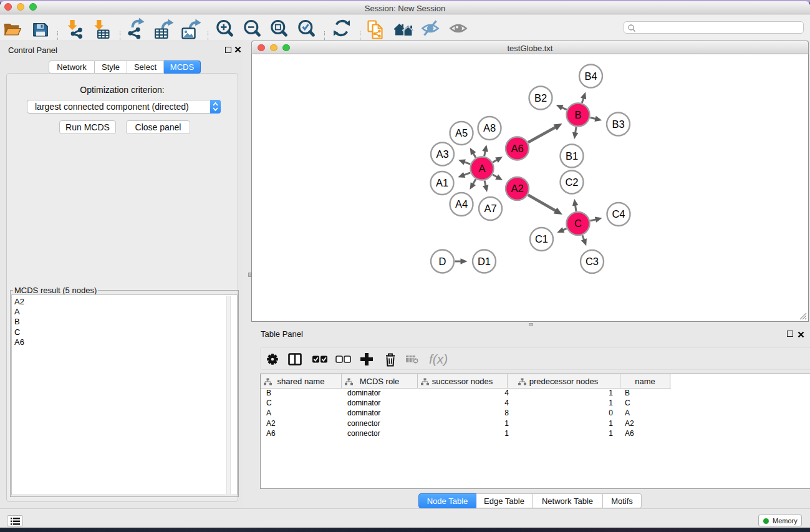  What do you see at coordinates (438, 359) in the screenshot?
I see `svg-text: f(x)` at bounding box center [438, 359].